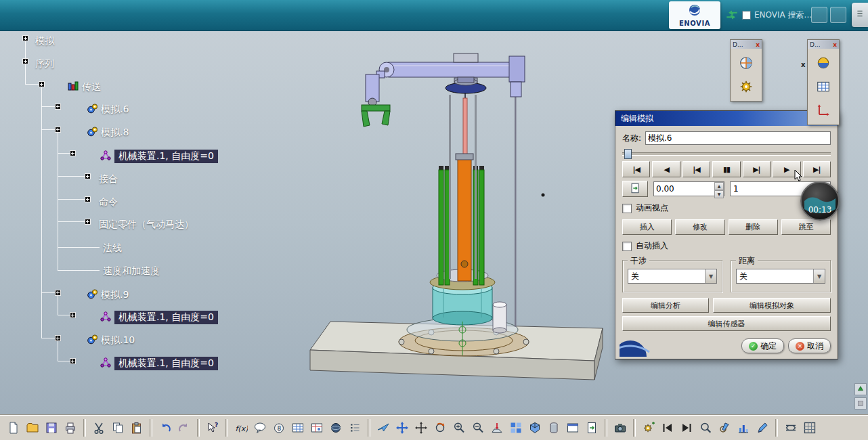  I want to click on look-at-button, so click(497, 428).